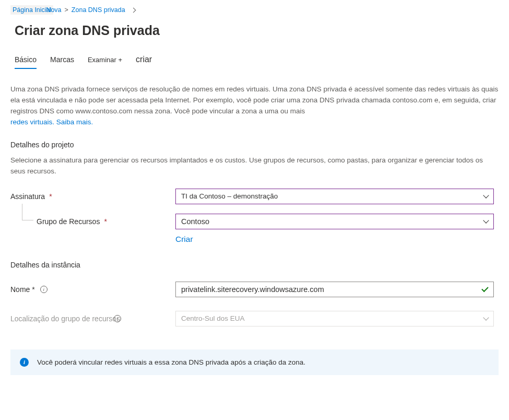 This screenshot has height=420, width=509. Describe the element at coordinates (255, 141) in the screenshot. I see `section-project-details: Detalhes do projeto` at that location.